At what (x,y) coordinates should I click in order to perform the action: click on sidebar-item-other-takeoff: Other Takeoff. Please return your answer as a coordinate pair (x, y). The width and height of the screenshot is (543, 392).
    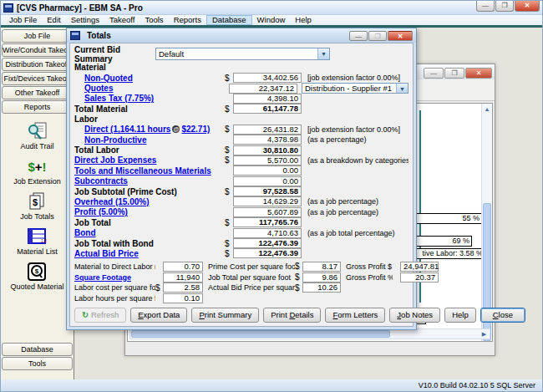
    Looking at the image, I should click on (37, 93).